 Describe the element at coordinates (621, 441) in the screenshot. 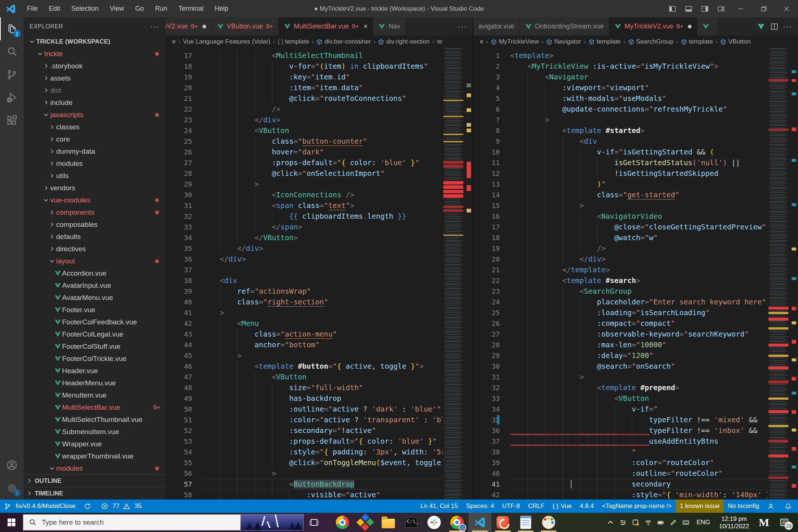

I see `code-line-37: 37 useAddEntityBtns` at that location.